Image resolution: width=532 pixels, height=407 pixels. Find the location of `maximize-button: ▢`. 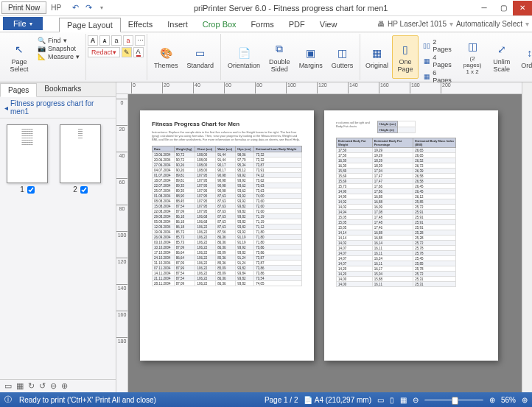

maximize-button: ▢ is located at coordinates (503, 8).